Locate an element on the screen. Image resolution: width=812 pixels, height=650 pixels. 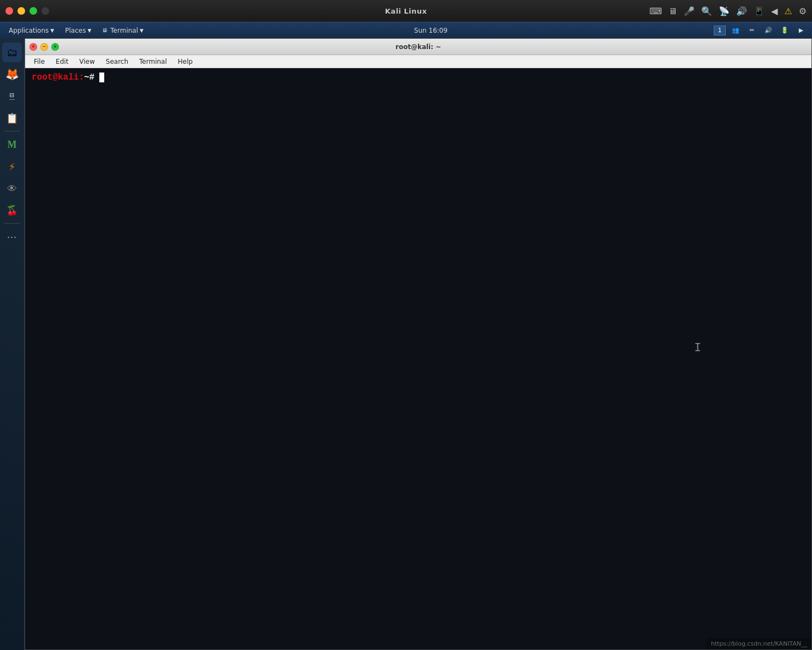
settings-icon: ⚙ is located at coordinates (803, 11).